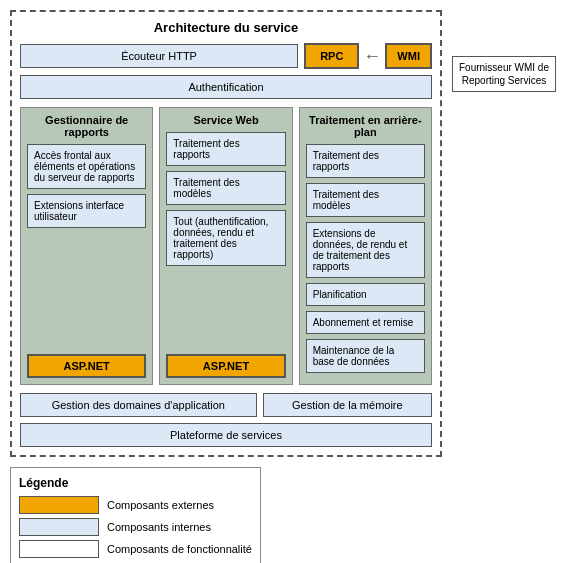 The image size is (566, 563). What do you see at coordinates (226, 435) in the screenshot?
I see `platform-row: Plateforme de services` at bounding box center [226, 435].